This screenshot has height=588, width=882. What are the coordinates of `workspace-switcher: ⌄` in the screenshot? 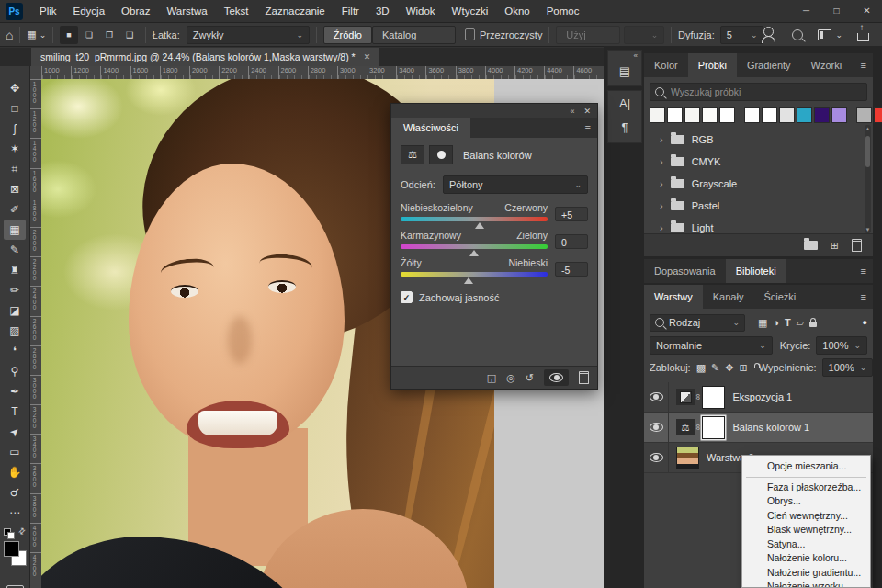 It's located at (831, 35).